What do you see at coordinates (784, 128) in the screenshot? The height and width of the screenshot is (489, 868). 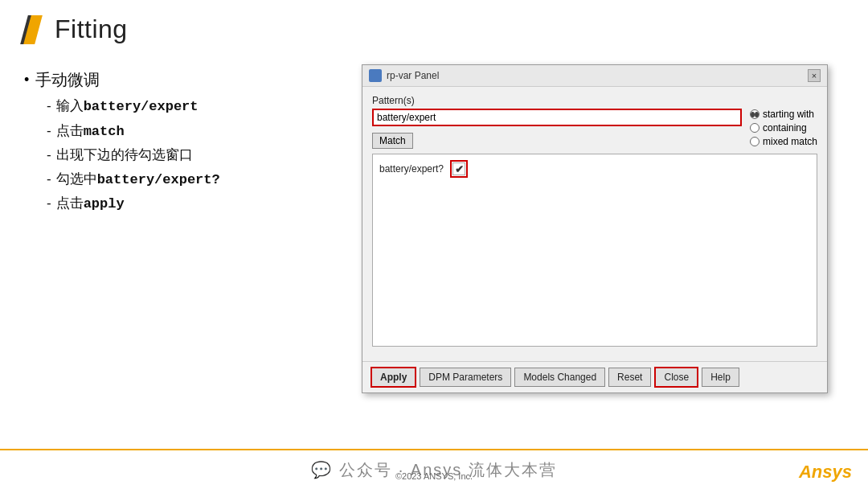 I see `radio-containing: containing` at bounding box center [784, 128].